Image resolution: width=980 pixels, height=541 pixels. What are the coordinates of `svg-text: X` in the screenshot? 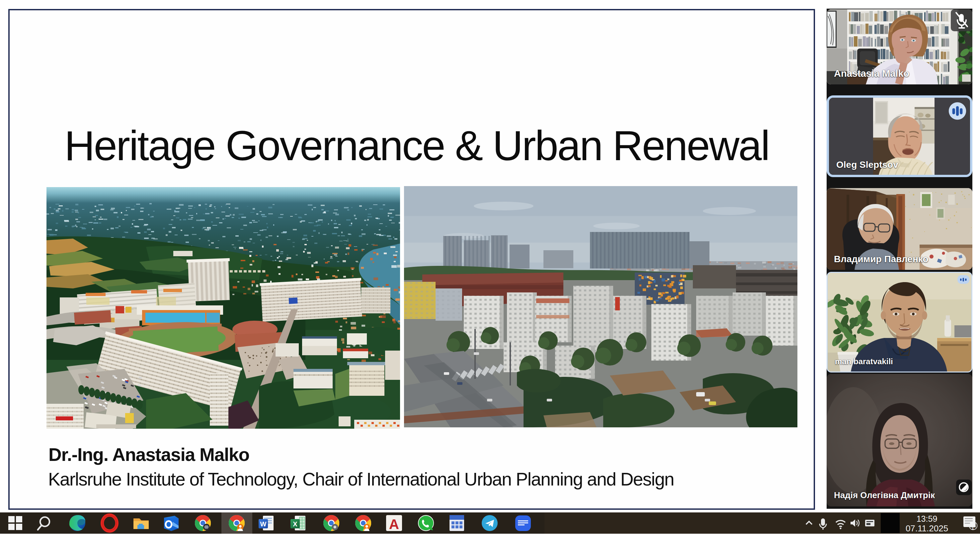 It's located at (295, 524).